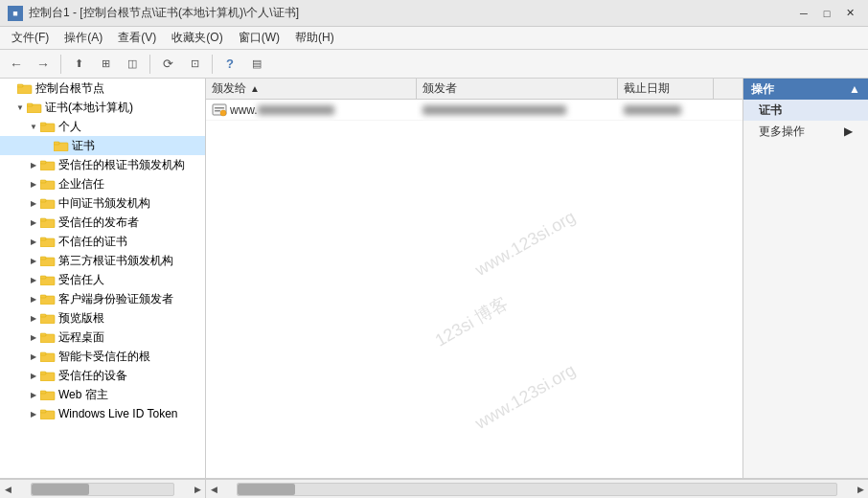  Describe the element at coordinates (168, 64) in the screenshot. I see `toolbar-refresh: ⟳` at that location.